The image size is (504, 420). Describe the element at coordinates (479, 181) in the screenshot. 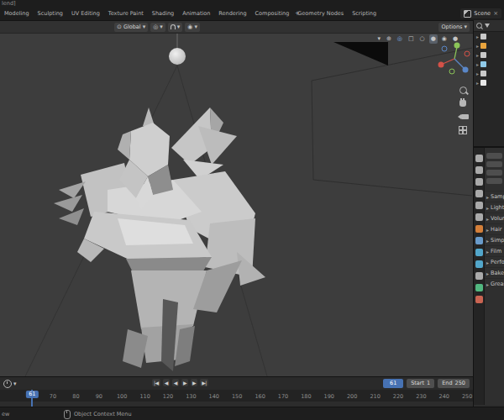

I see `properties-tab-output` at that location.